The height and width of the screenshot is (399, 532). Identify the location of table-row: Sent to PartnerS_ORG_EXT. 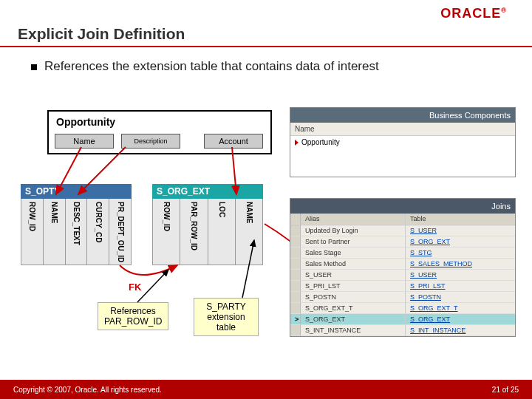
(403, 242).